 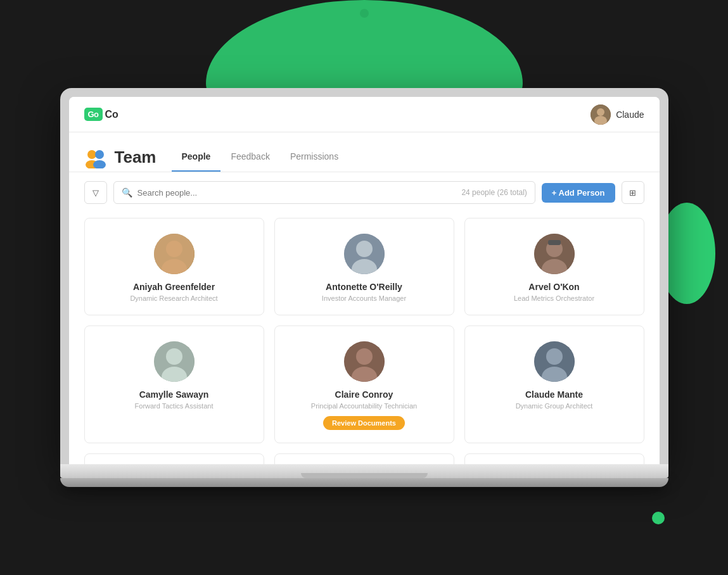 What do you see at coordinates (96, 193) in the screenshot?
I see `filter-icon: ▽` at bounding box center [96, 193].